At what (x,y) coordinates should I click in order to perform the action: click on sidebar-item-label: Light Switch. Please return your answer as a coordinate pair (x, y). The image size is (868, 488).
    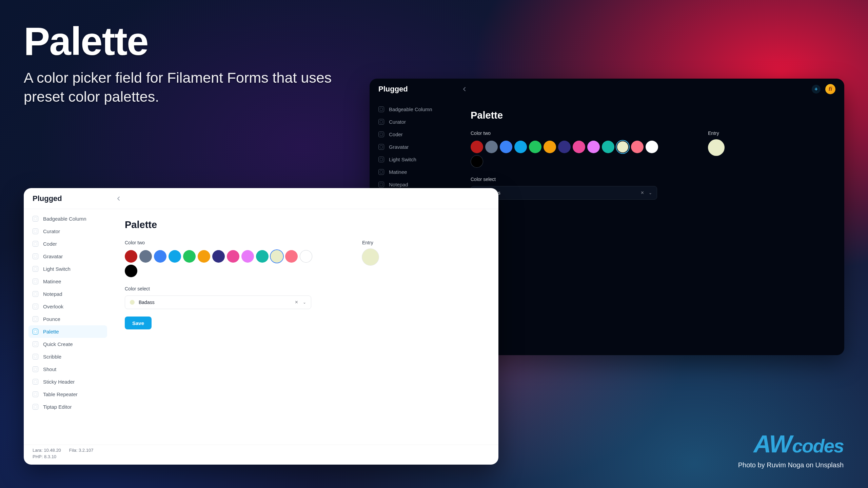
    Looking at the image, I should click on (57, 269).